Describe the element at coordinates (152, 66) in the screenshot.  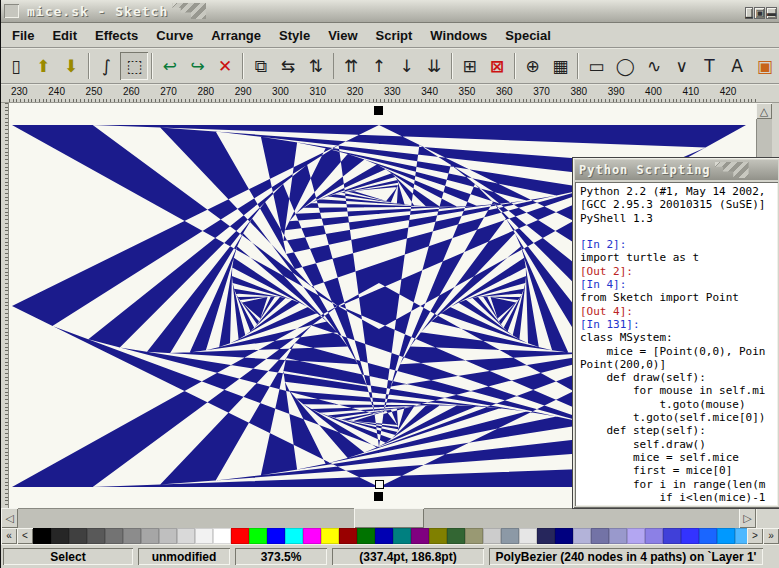
I see `toolbar-separator` at that location.